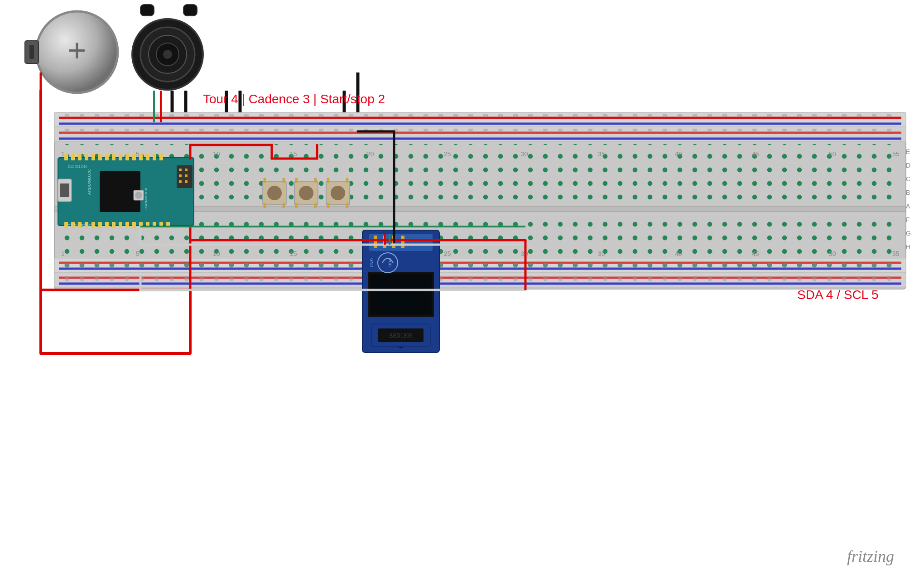  I want to click on sda-scl-label: SDA 4 / SCL 5, so click(838, 294).